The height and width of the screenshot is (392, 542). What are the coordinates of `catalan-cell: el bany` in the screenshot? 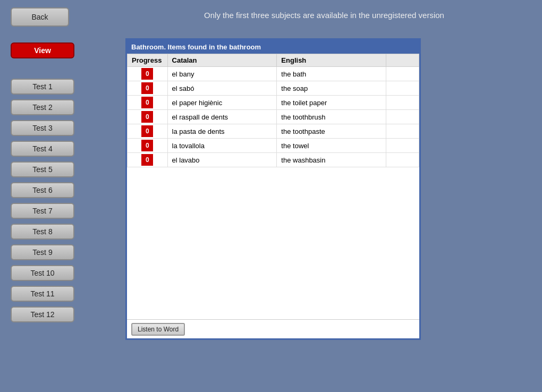 It's located at (222, 74).